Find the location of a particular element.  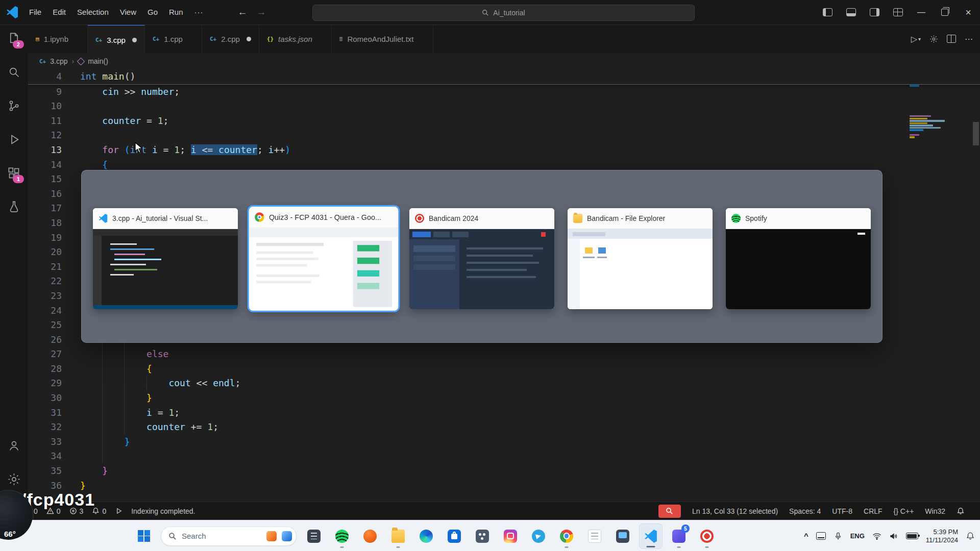

indentation-setting: Spaces: 4 is located at coordinates (805, 511).